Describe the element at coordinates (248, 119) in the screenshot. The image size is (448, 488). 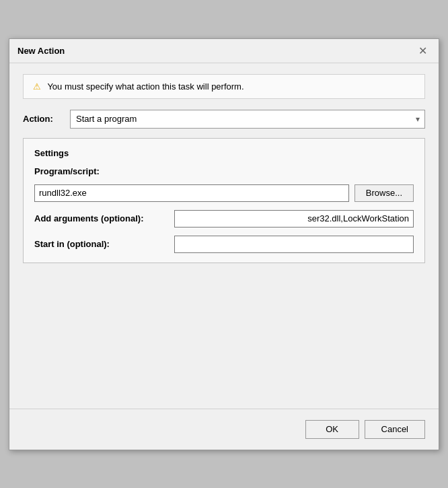
I see `action-select-wrapper: Start a program Send an e-mail (deprecat…` at that location.